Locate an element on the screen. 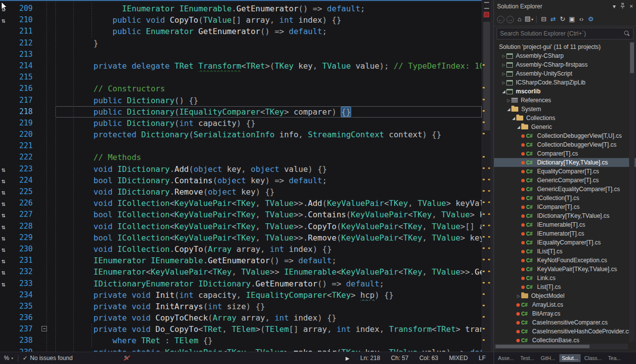 Image resolution: width=636 pixels, height=364 pixels. window-position-icon: ▾ is located at coordinates (614, 6).